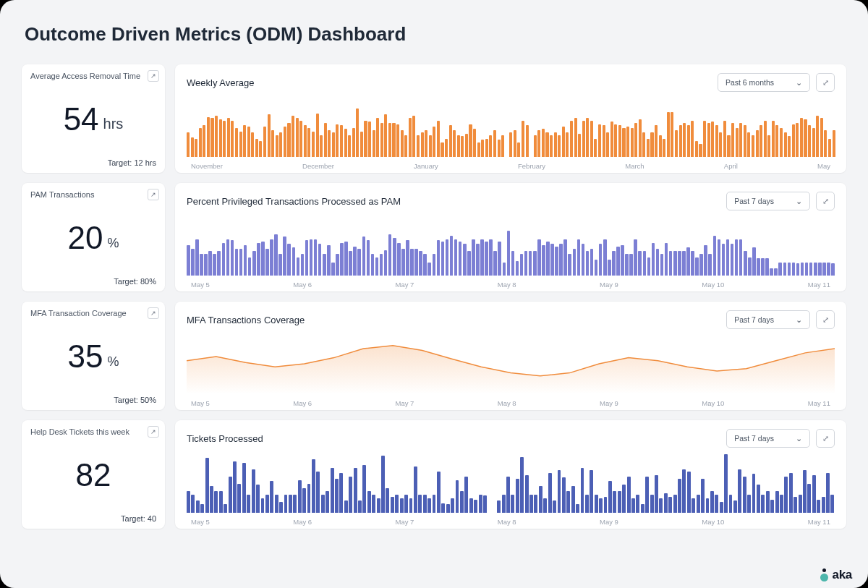  What do you see at coordinates (511, 364) in the screenshot?
I see `area-chart` at bounding box center [511, 364].